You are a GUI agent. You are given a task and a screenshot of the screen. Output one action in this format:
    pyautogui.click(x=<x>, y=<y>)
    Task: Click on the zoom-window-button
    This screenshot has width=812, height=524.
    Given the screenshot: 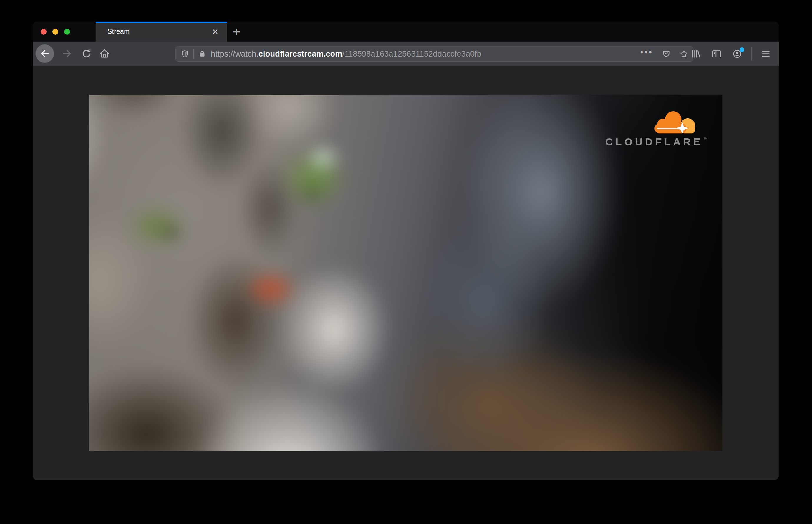 What is the action you would take?
    pyautogui.click(x=67, y=32)
    